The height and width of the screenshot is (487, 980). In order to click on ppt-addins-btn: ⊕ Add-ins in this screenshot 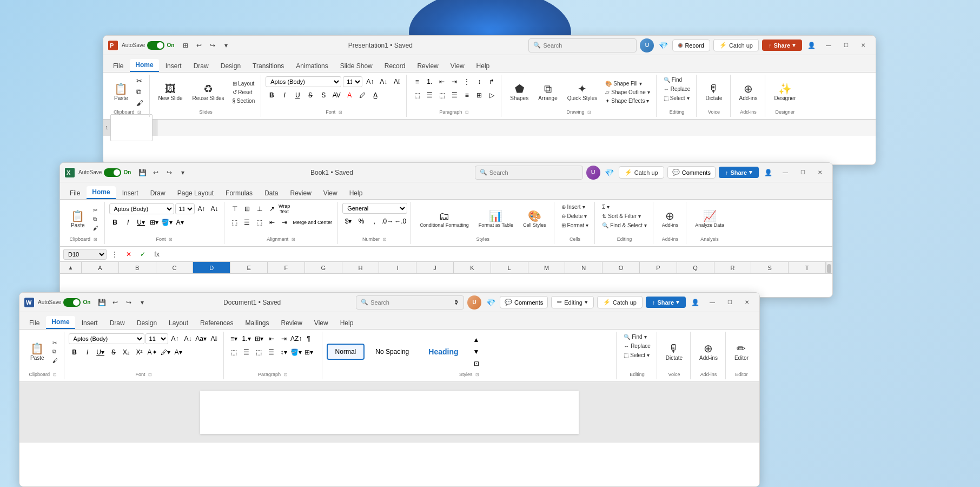, I will do `click(749, 92)`.